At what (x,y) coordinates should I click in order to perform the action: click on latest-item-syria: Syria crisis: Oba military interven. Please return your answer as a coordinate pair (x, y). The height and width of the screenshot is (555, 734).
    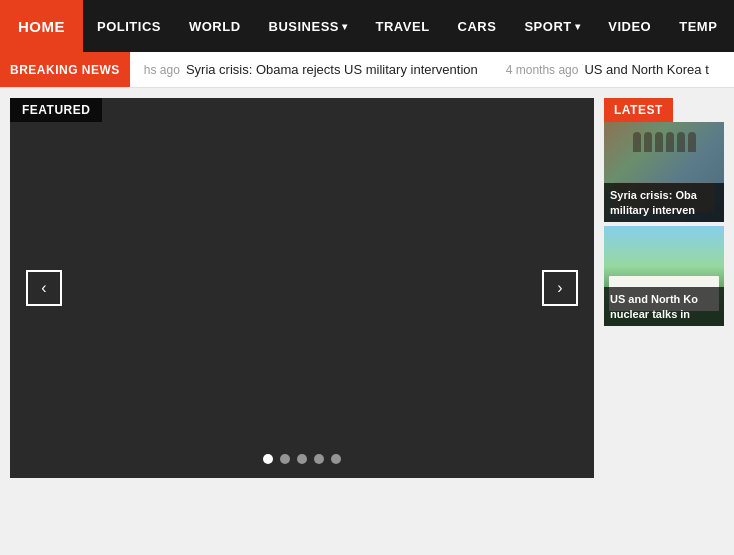
    Looking at the image, I should click on (664, 172).